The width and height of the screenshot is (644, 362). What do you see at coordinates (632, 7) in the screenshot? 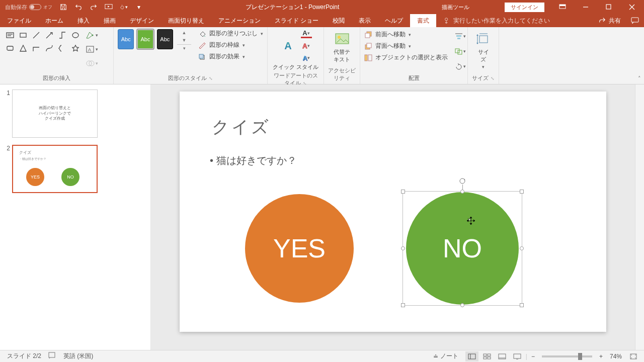
I see `close-icon` at bounding box center [632, 7].